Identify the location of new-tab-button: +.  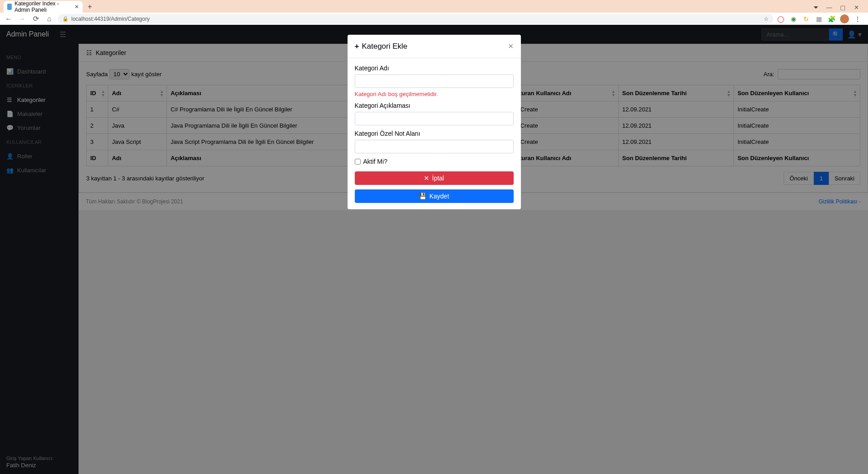
(90, 7).